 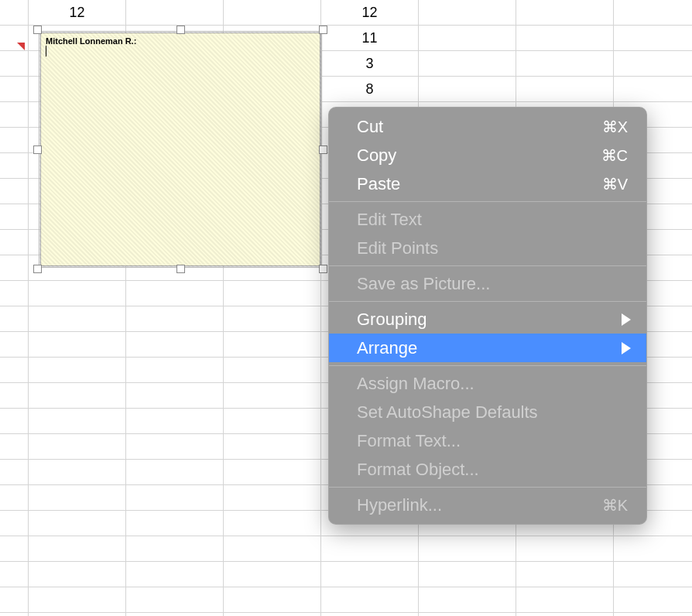 What do you see at coordinates (423, 284) in the screenshot?
I see `menu-item-label: Save as Picture...` at bounding box center [423, 284].